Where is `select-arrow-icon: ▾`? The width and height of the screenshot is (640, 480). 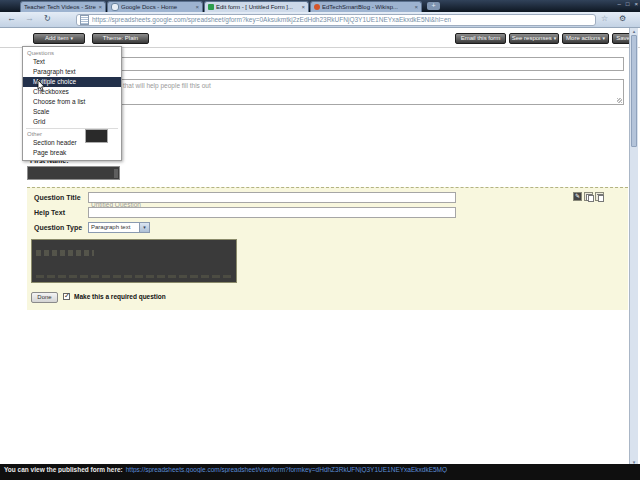
select-arrow-icon: ▾ is located at coordinates (144, 228).